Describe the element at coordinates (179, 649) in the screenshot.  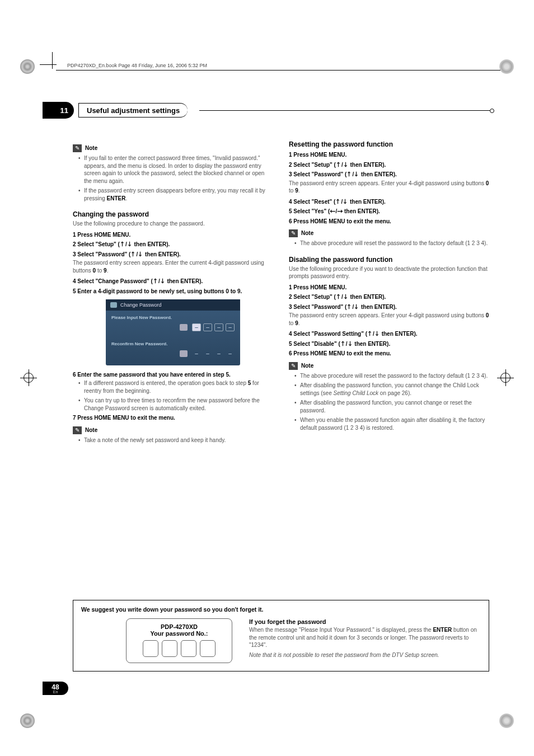
I see `password-slots` at that location.